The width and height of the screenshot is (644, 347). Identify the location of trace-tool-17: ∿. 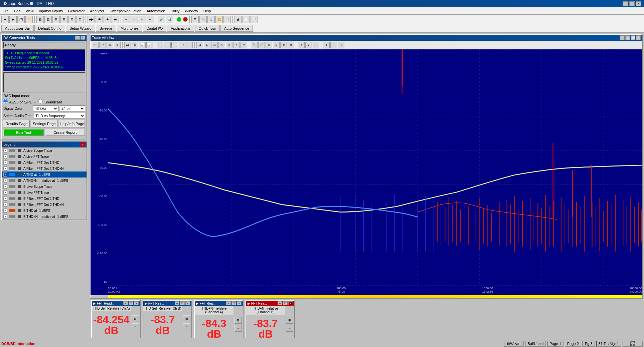
(222, 45).